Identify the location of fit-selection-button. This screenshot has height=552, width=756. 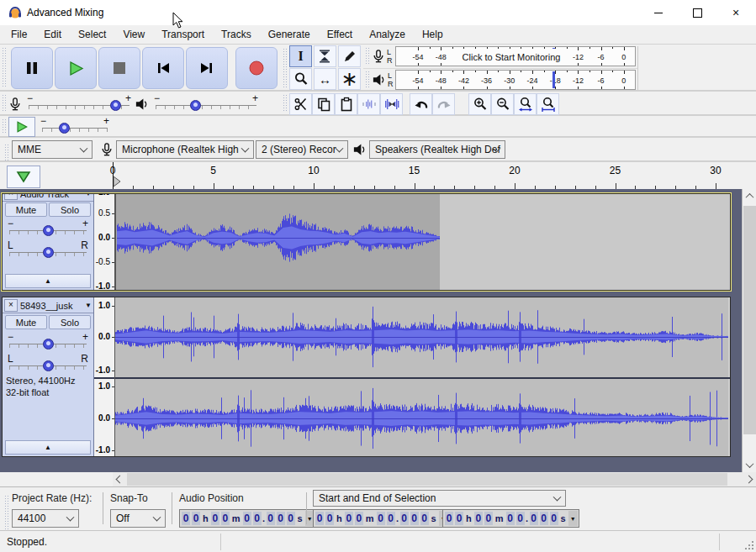
(525, 104).